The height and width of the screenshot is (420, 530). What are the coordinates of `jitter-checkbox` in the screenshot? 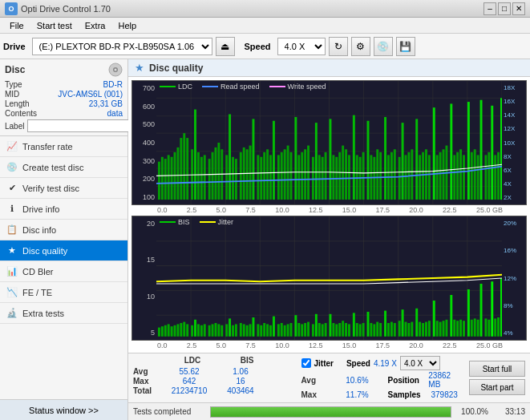 It's located at (306, 363).